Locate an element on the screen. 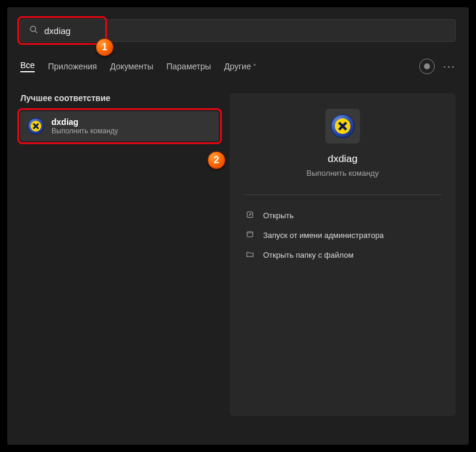  action-admin-label: Запуск от имени администратора is located at coordinates (324, 236).